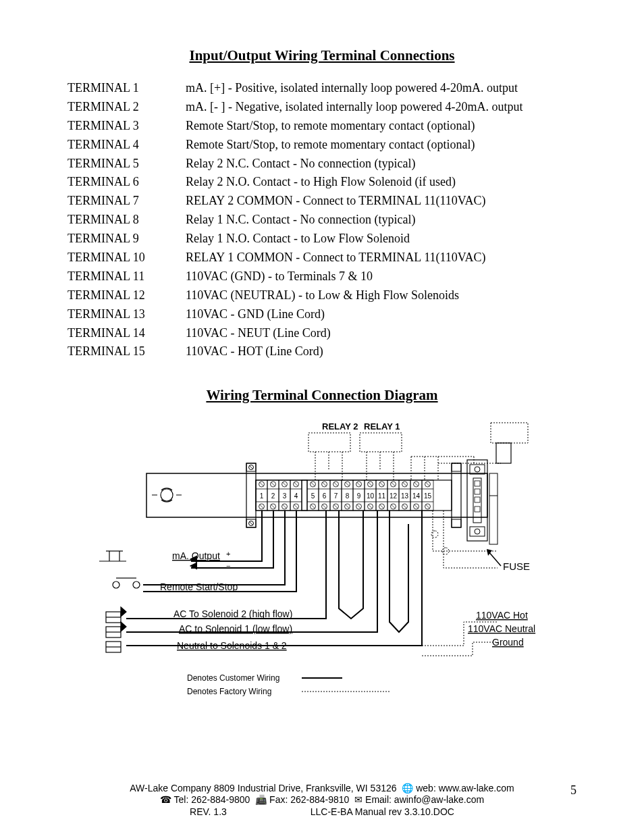 The image size is (644, 834). I want to click on terminal-row: TERMINAL 14110VAC - NEUT (Line Cord), so click(322, 334).